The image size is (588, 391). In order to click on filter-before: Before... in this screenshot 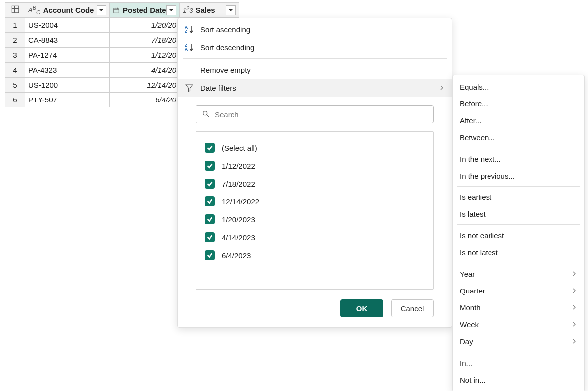, I will do `click(518, 103)`.